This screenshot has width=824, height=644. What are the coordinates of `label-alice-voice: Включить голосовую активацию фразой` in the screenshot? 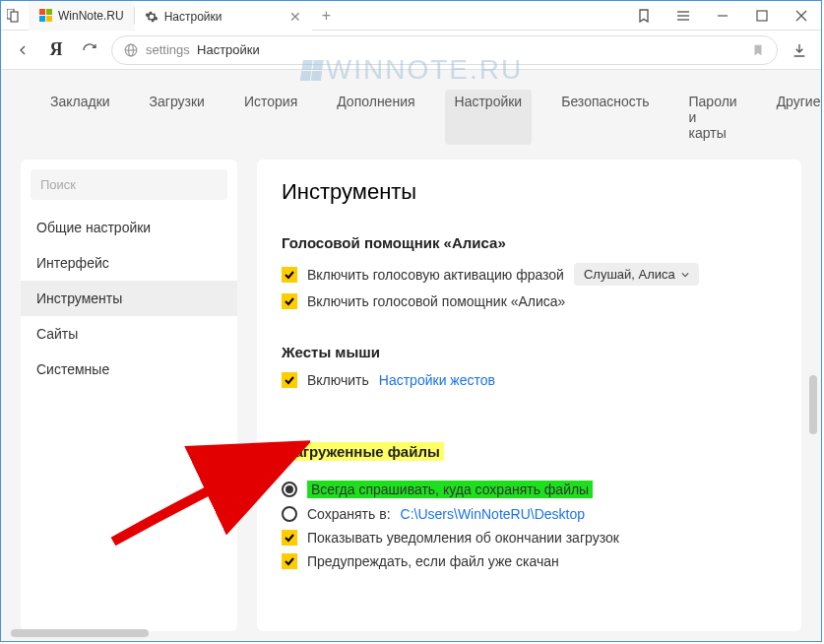 It's located at (435, 275).